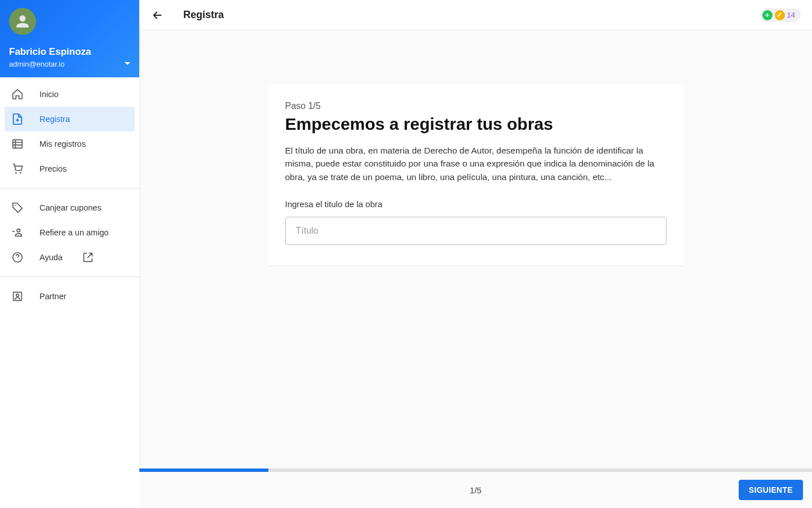 This screenshot has height=508, width=812. What do you see at coordinates (17, 119) in the screenshot?
I see `register-icon` at bounding box center [17, 119].